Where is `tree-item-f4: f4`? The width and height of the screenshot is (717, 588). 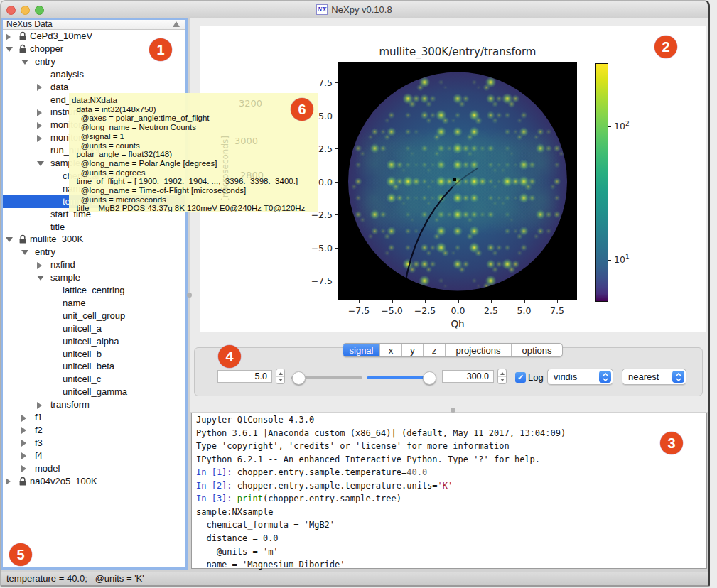 tree-item-f4: f4 is located at coordinates (94, 456).